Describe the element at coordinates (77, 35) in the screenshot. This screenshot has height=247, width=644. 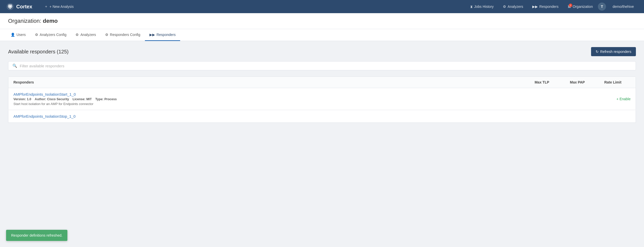
I see `gear-tab2-icon: ⚙` at that location.